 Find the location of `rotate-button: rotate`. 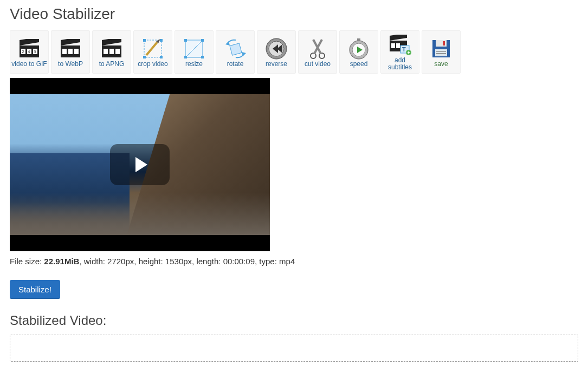

rotate-button: rotate is located at coordinates (235, 52).